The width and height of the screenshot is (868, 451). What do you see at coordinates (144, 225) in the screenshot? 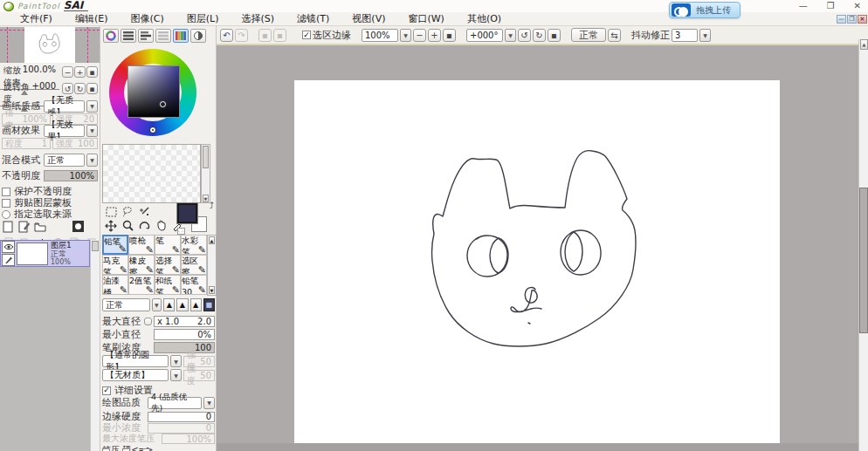
I see `rotate-canvas-tool-icon` at bounding box center [144, 225].